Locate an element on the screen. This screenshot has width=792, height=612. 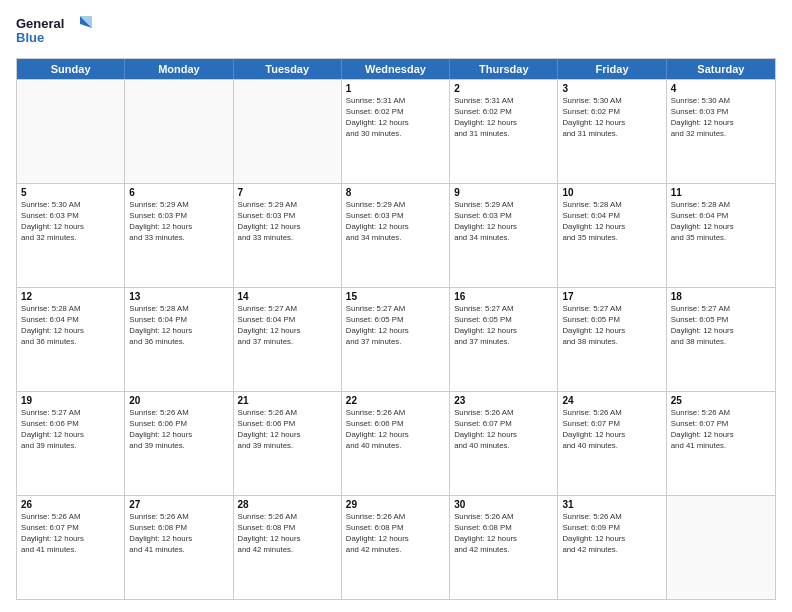
day-number: 18 is located at coordinates (721, 296).